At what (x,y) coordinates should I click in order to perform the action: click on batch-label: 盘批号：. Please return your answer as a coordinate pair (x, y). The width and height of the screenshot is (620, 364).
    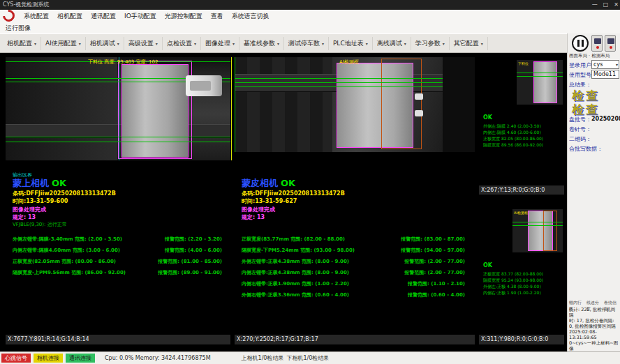
    Looking at the image, I should click on (580, 120).